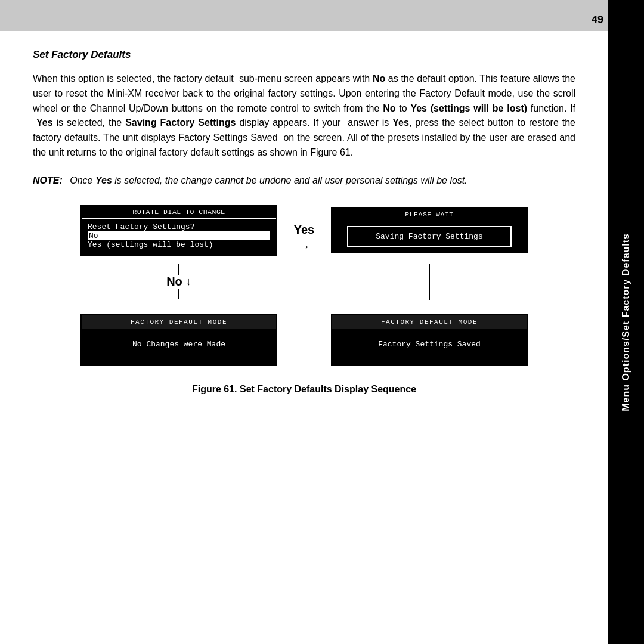 Image resolution: width=644 pixels, height=644 pixels. What do you see at coordinates (179, 236) in the screenshot?
I see `left-row2: No` at bounding box center [179, 236].